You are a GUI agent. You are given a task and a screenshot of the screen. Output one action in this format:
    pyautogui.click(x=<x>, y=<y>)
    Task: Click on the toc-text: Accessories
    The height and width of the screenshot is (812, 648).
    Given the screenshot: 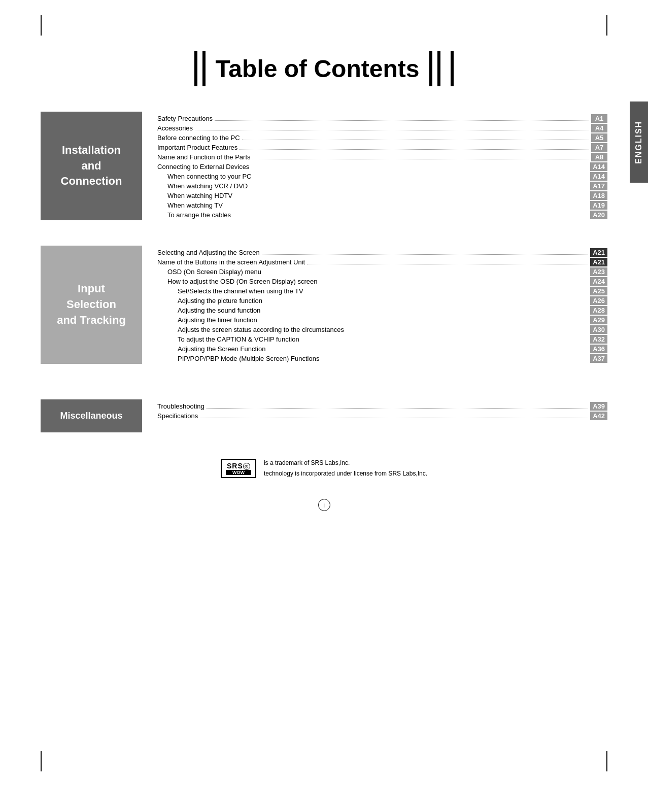 What is the action you would take?
    pyautogui.click(x=175, y=128)
    